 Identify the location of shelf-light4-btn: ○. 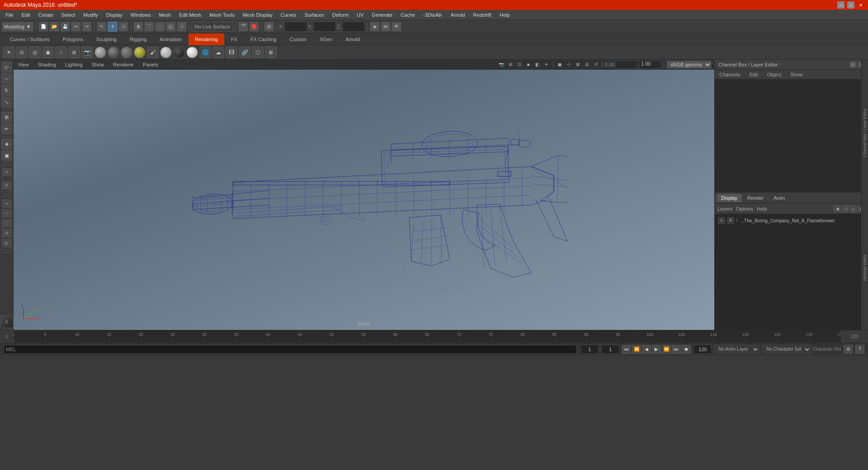
(61, 52).